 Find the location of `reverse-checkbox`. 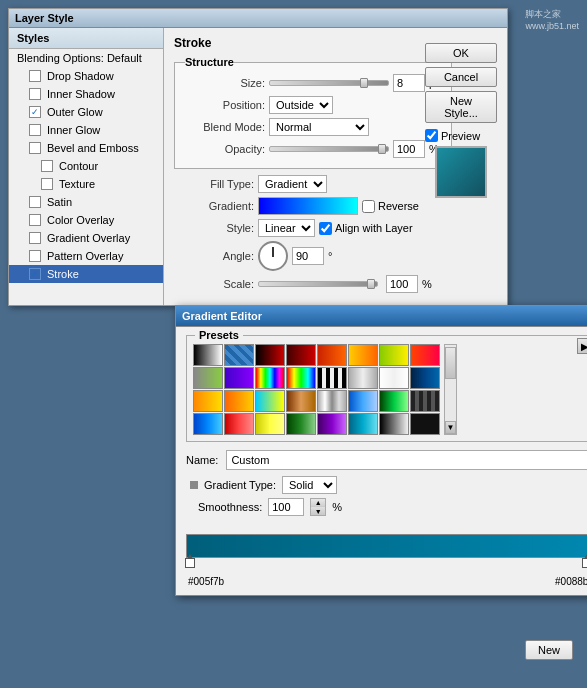

reverse-checkbox is located at coordinates (368, 206).